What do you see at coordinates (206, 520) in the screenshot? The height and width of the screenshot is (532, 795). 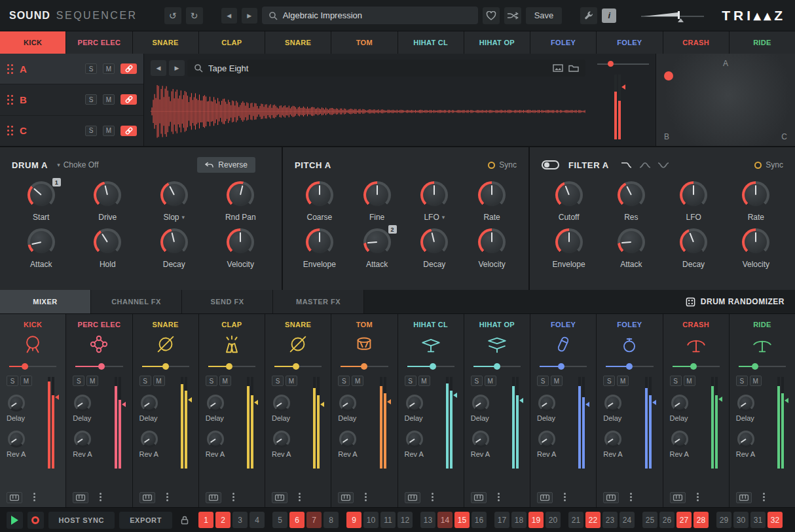 I see `step-cell: 1` at bounding box center [206, 520].